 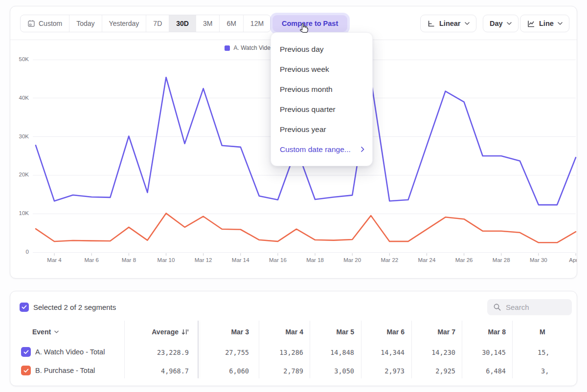 I want to click on segment-name: A. Watch Video - Total, so click(x=70, y=352).